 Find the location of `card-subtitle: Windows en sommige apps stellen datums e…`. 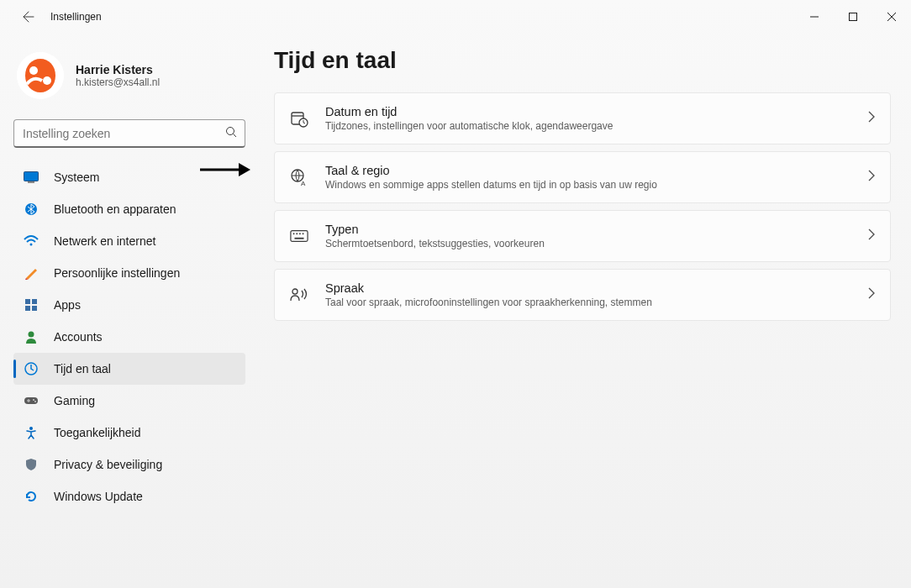

card-subtitle: Windows en sommige apps stellen datums e… is located at coordinates (597, 185).